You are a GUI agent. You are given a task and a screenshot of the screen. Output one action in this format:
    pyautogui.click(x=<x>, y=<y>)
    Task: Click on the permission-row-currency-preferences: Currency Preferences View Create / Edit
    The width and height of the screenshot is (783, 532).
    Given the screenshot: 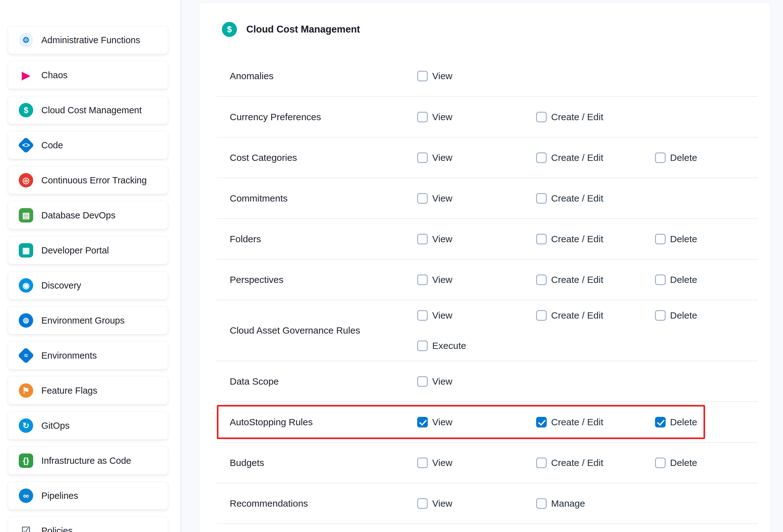 What is the action you would take?
    pyautogui.click(x=488, y=117)
    